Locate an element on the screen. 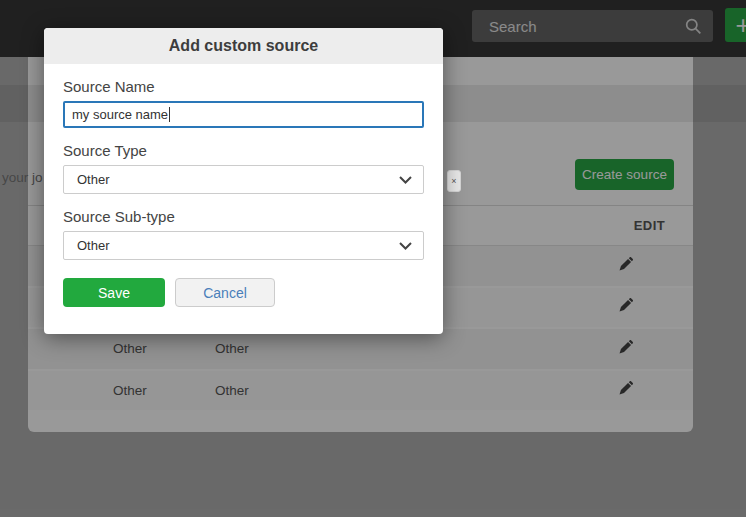 This screenshot has width=746, height=517. cancel-button: Cancel is located at coordinates (225, 292).